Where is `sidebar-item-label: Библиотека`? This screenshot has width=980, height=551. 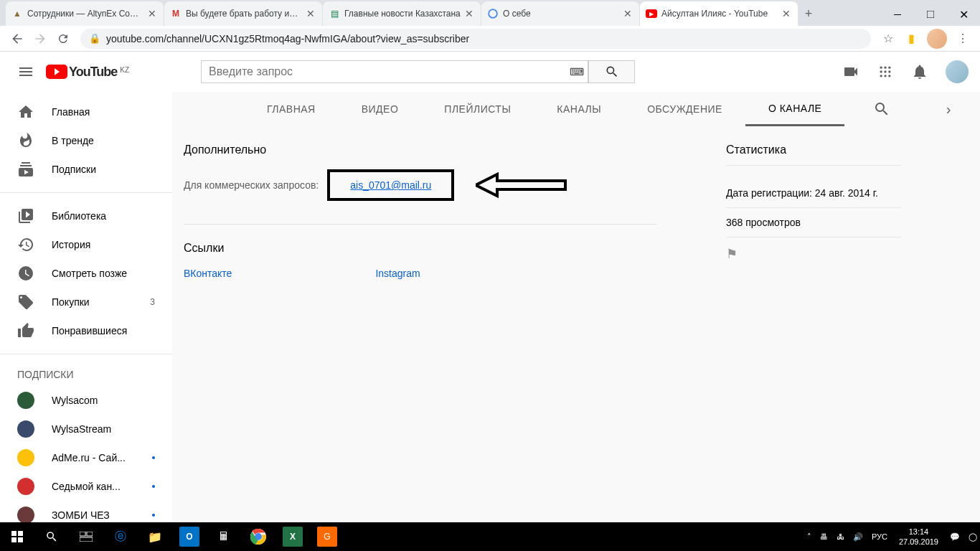 sidebar-item-label: Библиотека is located at coordinates (103, 216).